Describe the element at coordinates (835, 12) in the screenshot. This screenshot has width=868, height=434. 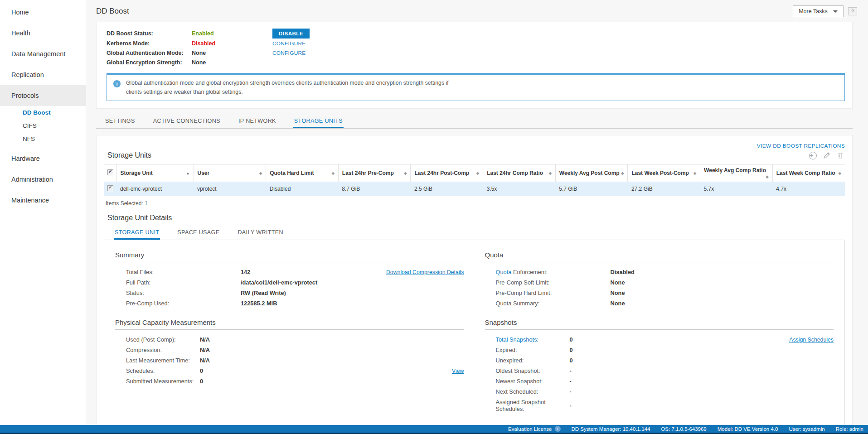
I see `chevron-down-icon` at that location.